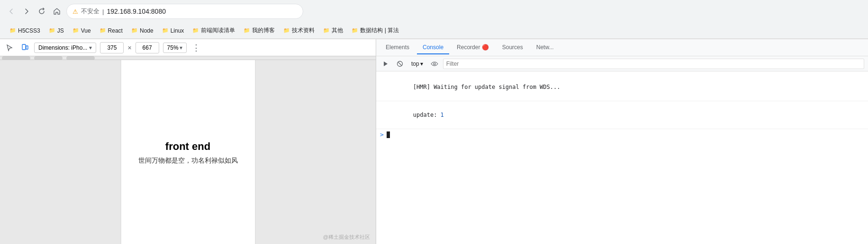 The height and width of the screenshot is (244, 868). I want to click on warning-icon: ⚠, so click(75, 11).